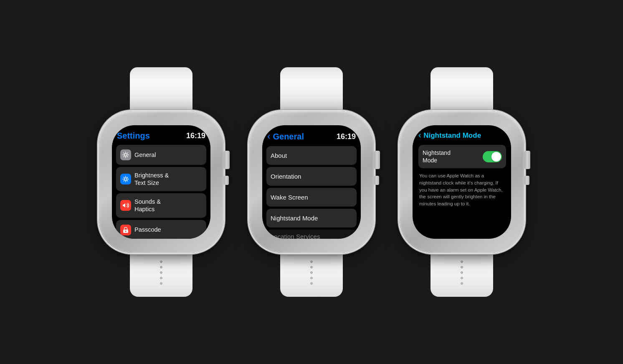 This screenshot has width=623, height=364. Describe the element at coordinates (161, 182) in the screenshot. I see `watch-case-1: Settings 16:19` at that location.